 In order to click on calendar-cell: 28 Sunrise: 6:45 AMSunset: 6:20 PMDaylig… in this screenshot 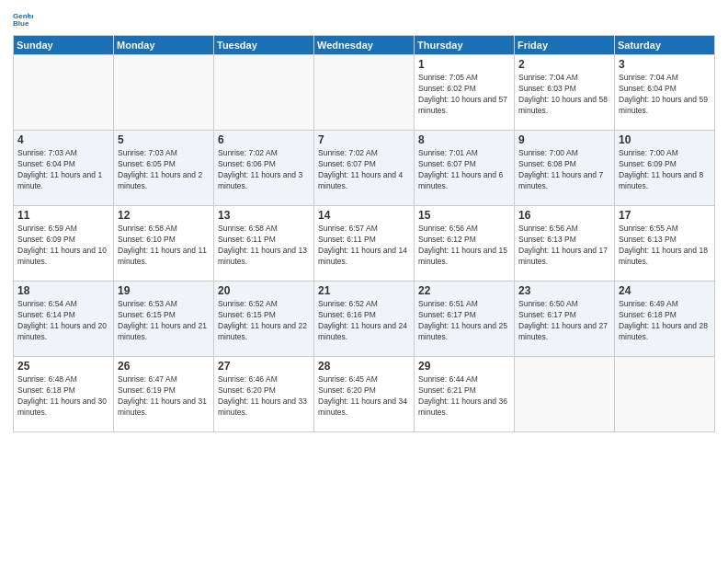, I will do `click(364, 395)`.